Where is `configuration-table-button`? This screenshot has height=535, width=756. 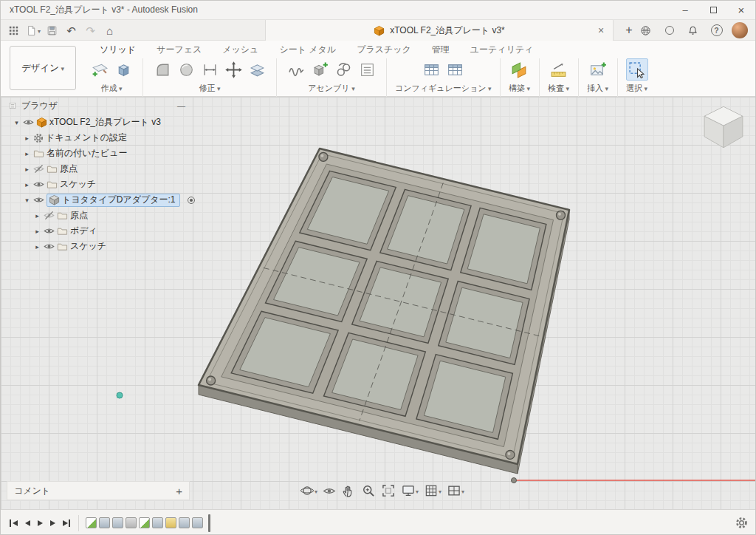 configuration-table-button is located at coordinates (431, 69).